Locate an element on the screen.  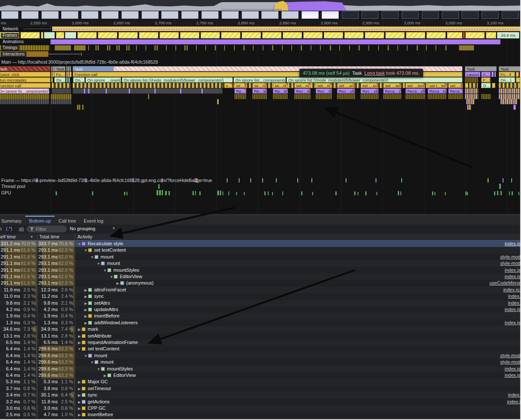
table-row: 6.4 ms1.4 %299.6 ms63.3 %▼mountstyle-mod is located at coordinates (260, 355).